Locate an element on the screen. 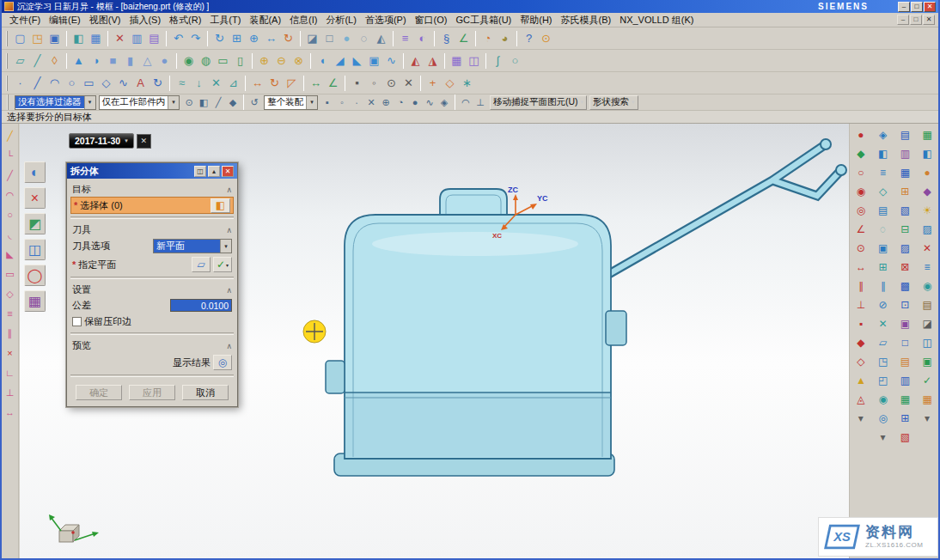  hole-icon: ◉ is located at coordinates (189, 60).